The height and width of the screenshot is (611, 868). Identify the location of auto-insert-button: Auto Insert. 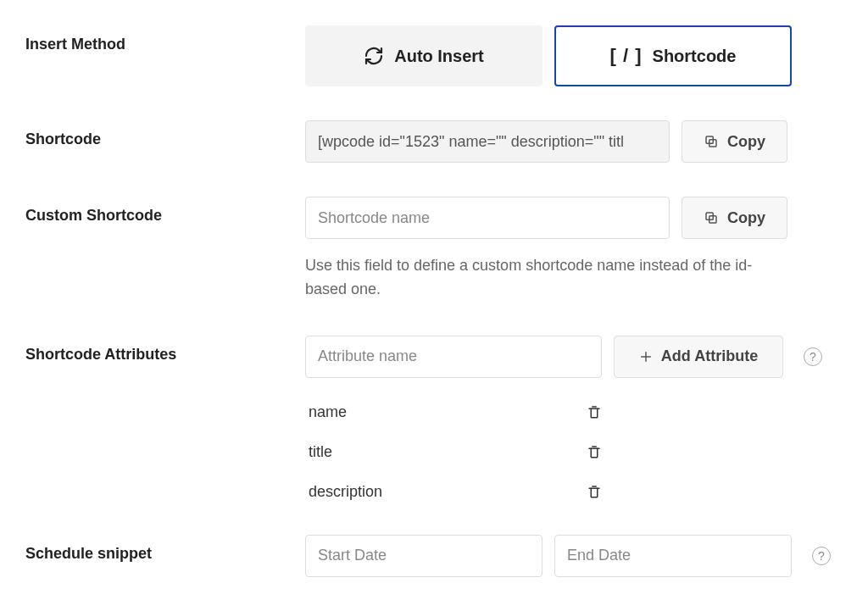
(424, 56).